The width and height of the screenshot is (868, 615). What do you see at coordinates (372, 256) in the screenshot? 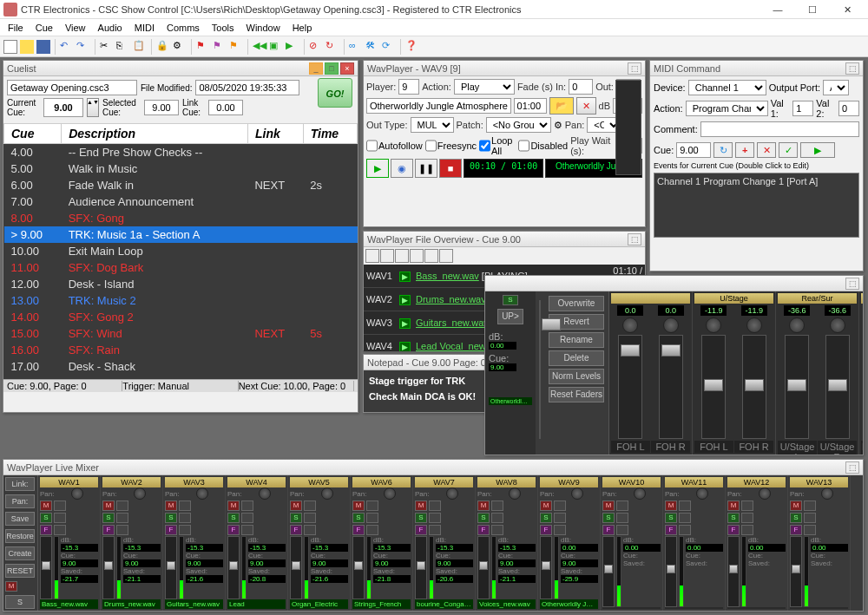
I see `fo-btn1` at bounding box center [372, 256].